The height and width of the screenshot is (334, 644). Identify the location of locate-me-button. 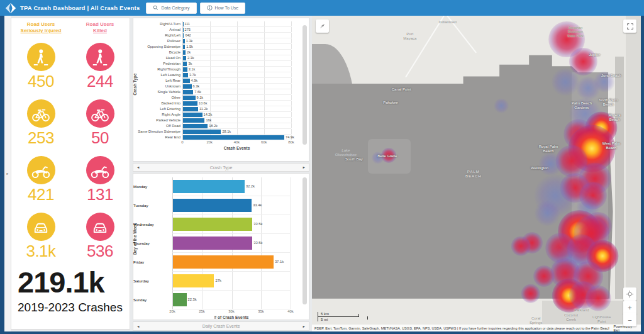
(630, 294).